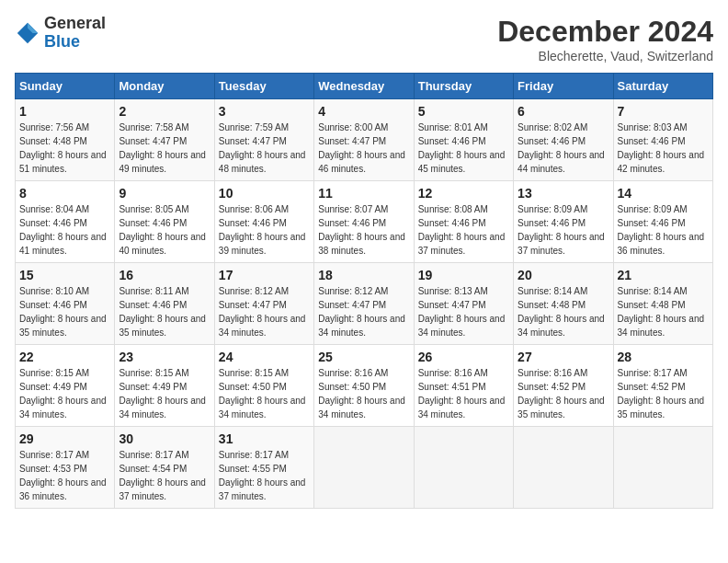 The height and width of the screenshot is (563, 728). I want to click on day-info: Sunrise: 8:02 AMSunset: 4:46 PMDaylight:…, so click(563, 148).